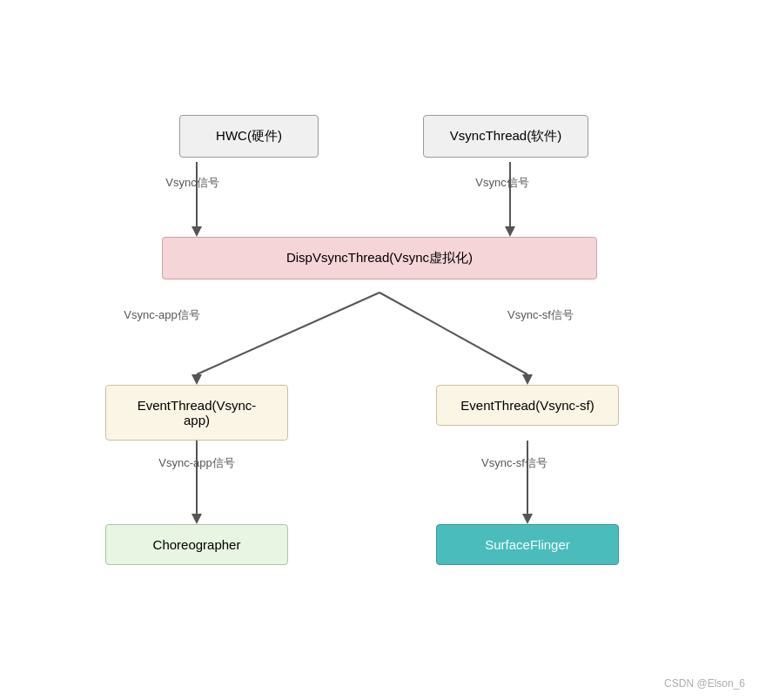 Image resolution: width=759 pixels, height=700 pixels. Describe the element at coordinates (514, 463) in the screenshot. I see `vsyncsf-label-2: Vsync-sf信号` at that location.